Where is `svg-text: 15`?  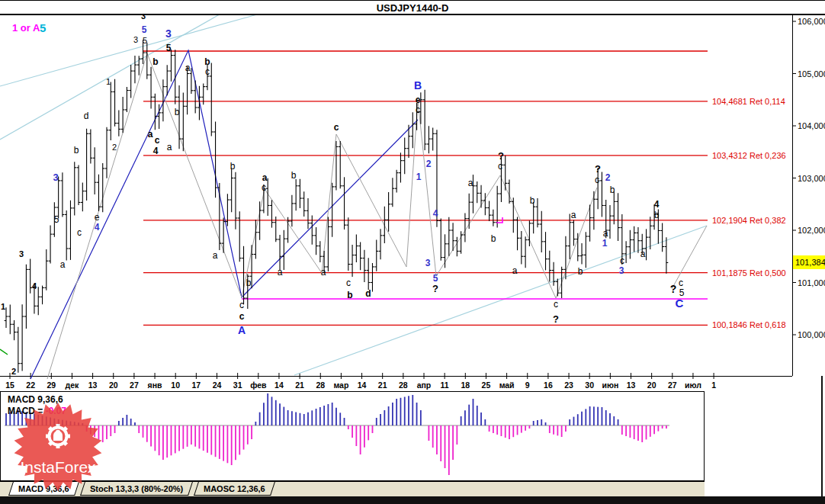 svg-text: 15 is located at coordinates (10, 385).